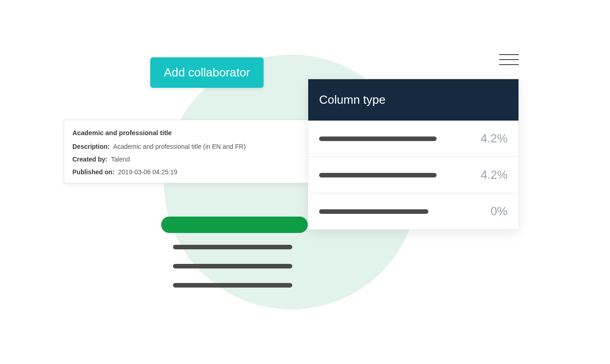  Describe the element at coordinates (179, 147) in the screenshot. I see `description-value: Academic and professional title (in EN a…` at that location.